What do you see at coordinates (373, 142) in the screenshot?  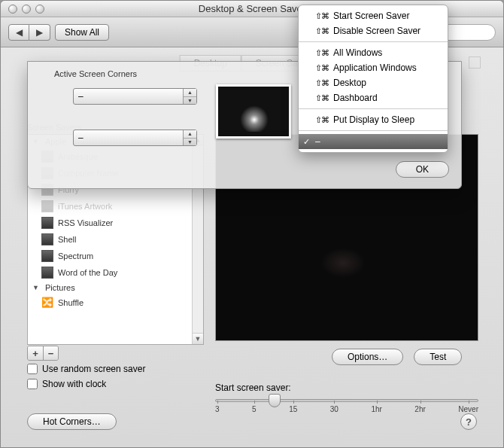 I see `menu-item-none: –` at bounding box center [373, 142].